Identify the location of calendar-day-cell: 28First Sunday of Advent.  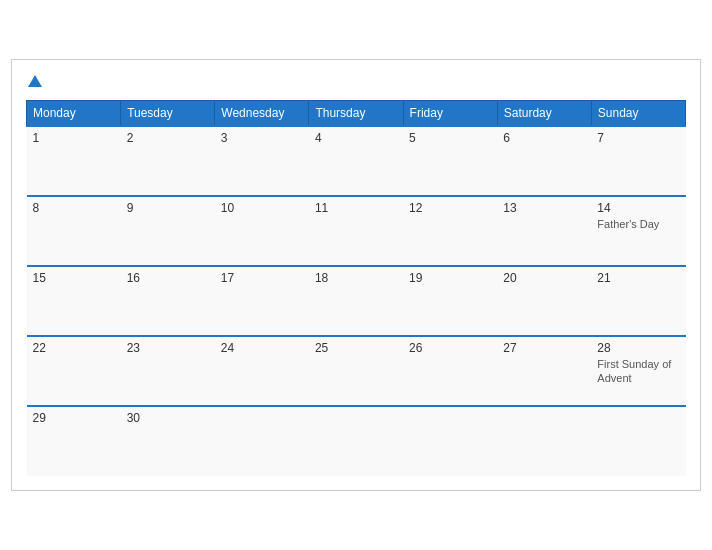
(638, 371).